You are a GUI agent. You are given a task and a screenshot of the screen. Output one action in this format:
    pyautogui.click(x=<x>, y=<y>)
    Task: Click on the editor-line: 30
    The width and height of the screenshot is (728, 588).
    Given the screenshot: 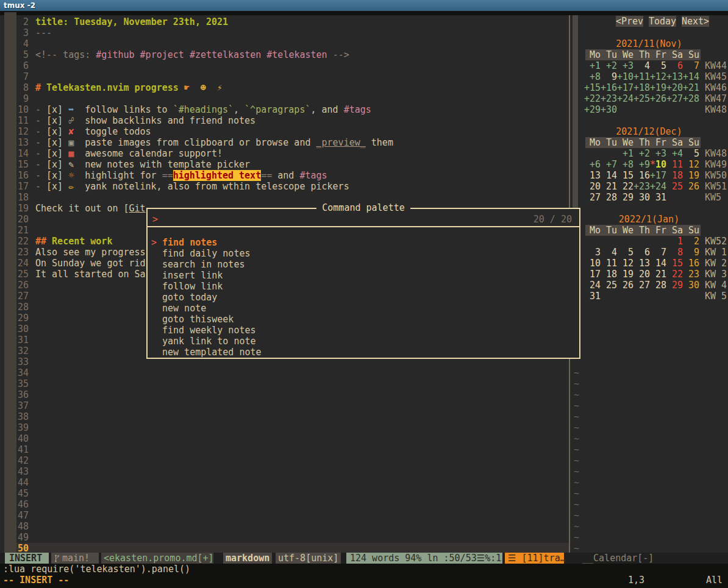 What is the action you would take?
    pyautogui.click(x=27, y=329)
    